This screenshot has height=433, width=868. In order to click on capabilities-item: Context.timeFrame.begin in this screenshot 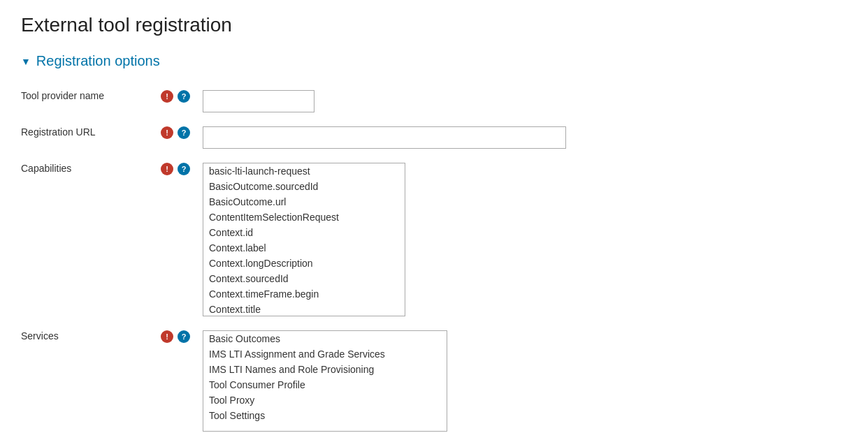, I will do `click(304, 294)`.